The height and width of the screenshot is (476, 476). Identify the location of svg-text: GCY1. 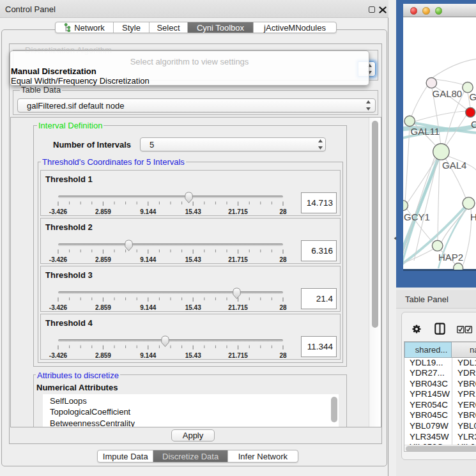
(417, 217).